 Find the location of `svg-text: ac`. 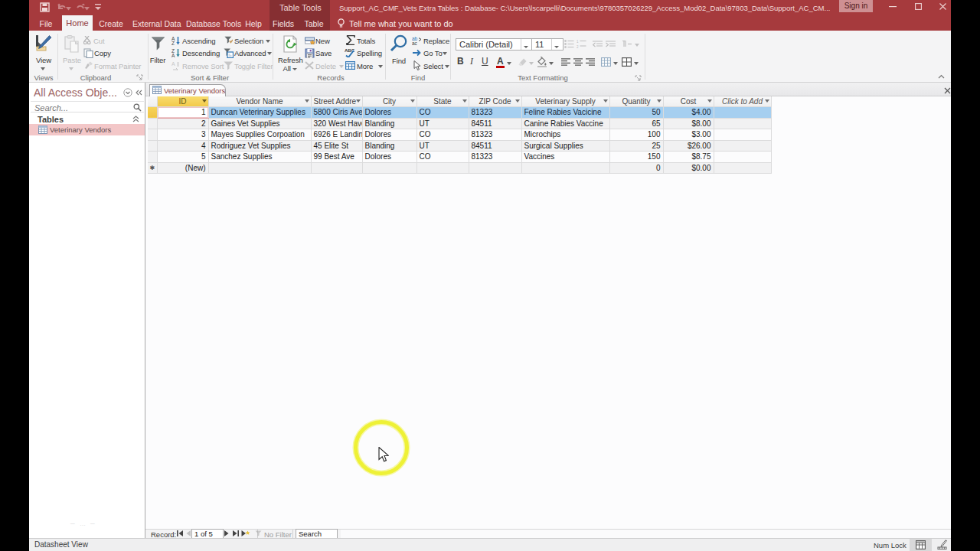

svg-text: ac is located at coordinates (415, 43).